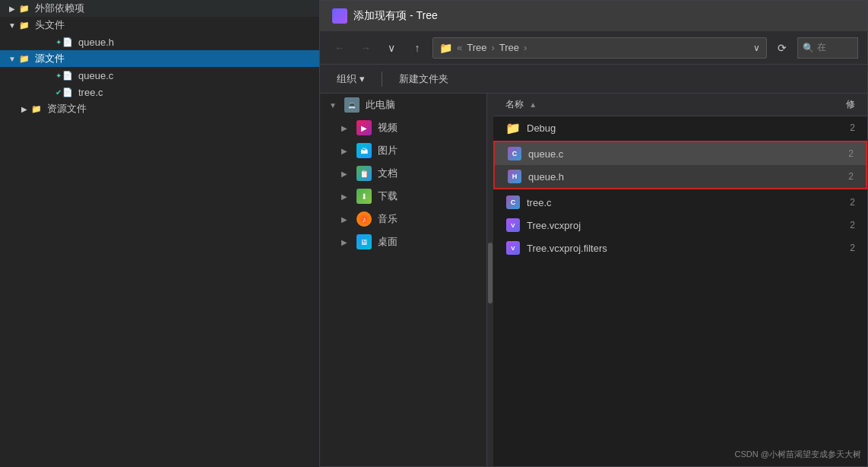  Describe the element at coordinates (364, 242) in the screenshot. I see `nav-icon-desktop: 🖥` at that location.